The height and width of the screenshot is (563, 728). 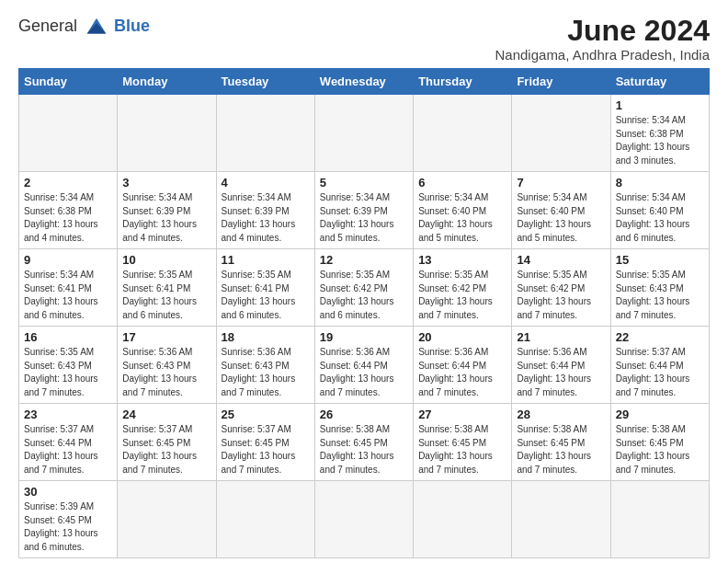 I want to click on day-number: 22, so click(x=660, y=337).